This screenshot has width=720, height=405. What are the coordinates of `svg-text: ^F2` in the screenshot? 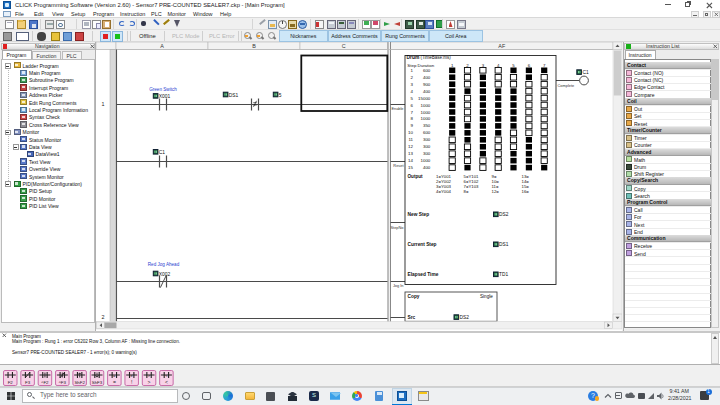 It's located at (45, 382).